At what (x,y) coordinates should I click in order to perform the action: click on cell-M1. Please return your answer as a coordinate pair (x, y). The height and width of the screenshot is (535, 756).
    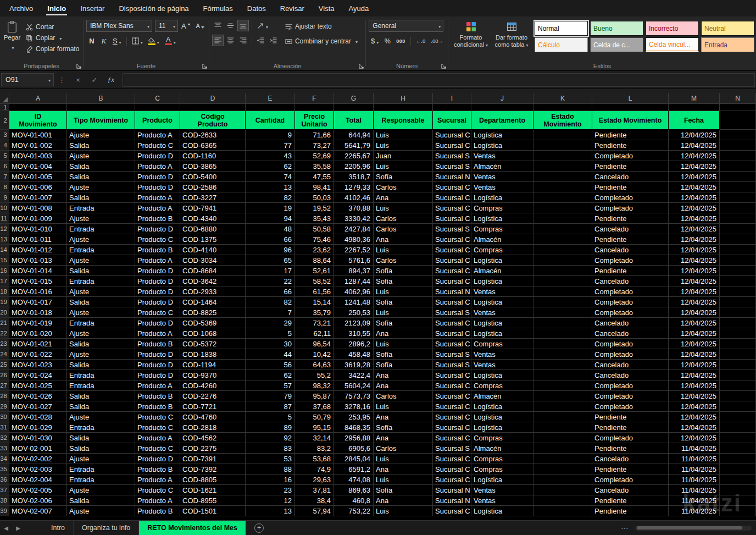
    Looking at the image, I should click on (694, 108).